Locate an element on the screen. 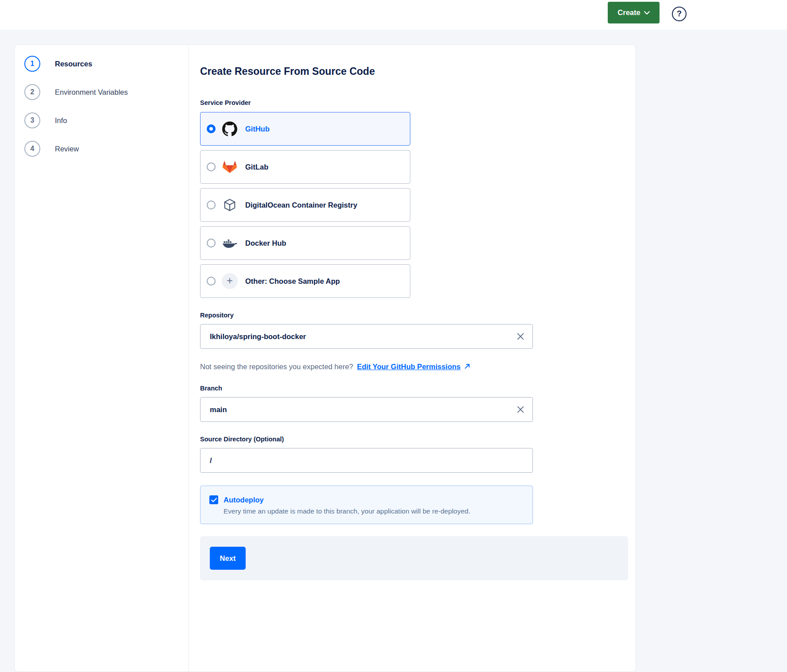  source-directory-label: Source Directory (Optional) is located at coordinates (414, 439).